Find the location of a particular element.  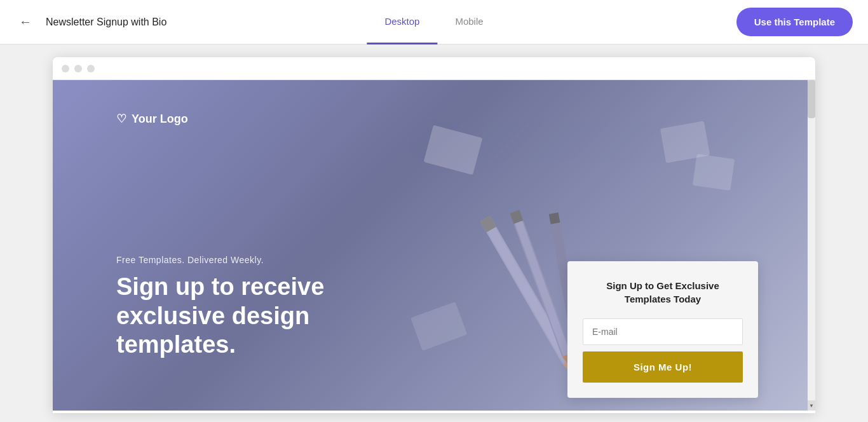

tab-desktop: Desktop is located at coordinates (402, 22).